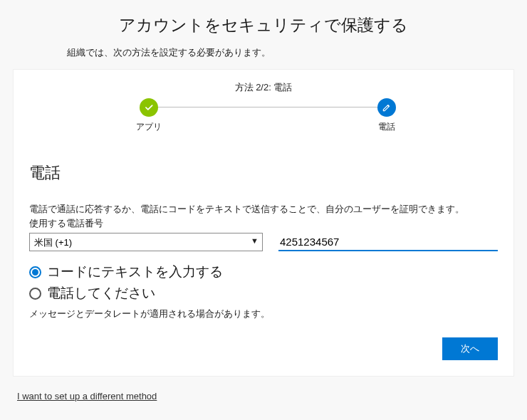 The image size is (527, 420). I want to click on step-phone: 電話, so click(387, 115).